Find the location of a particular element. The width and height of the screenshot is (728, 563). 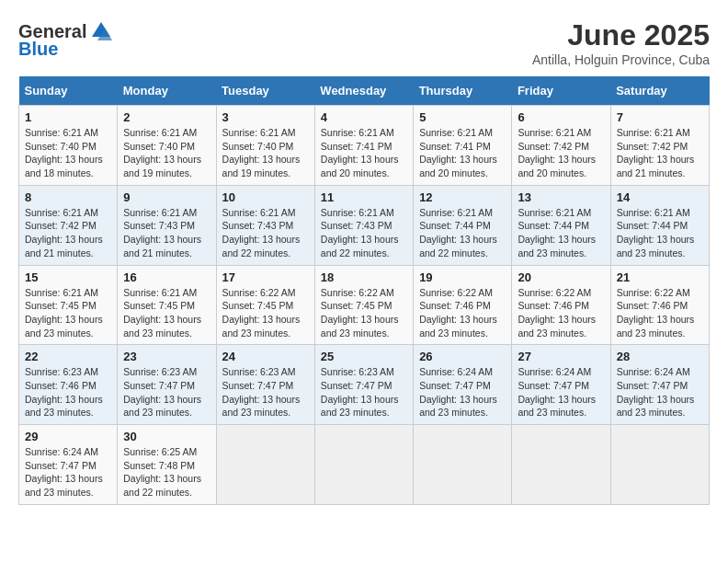

day-number: 3 is located at coordinates (266, 118).